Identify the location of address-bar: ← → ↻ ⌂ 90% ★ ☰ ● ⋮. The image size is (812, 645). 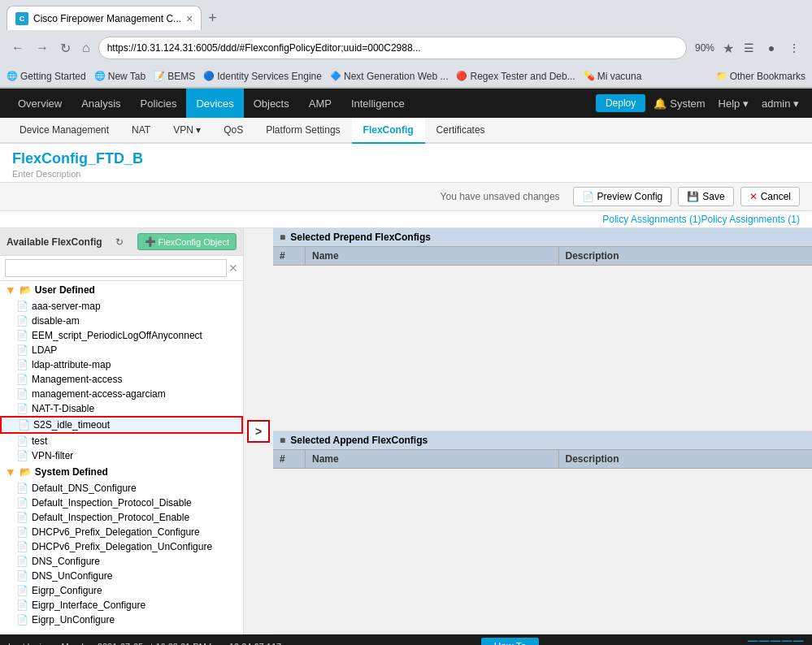
(406, 48).